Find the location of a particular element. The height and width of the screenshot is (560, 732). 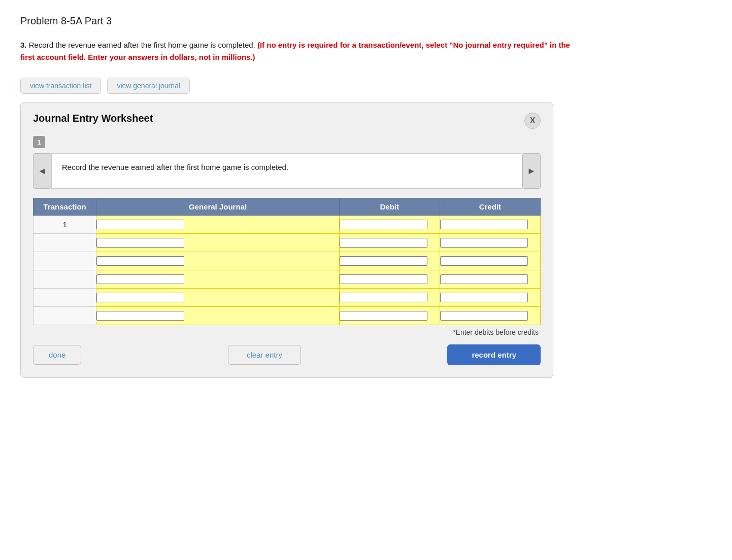

description-box: Record the revenue earned after the firs… is located at coordinates (287, 171).